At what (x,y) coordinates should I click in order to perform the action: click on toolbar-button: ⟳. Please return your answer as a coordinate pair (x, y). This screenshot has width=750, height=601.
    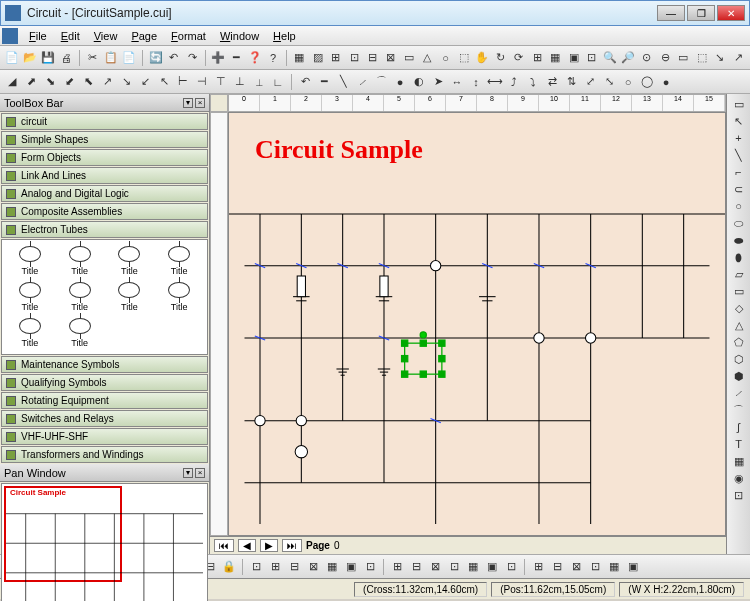
    Looking at the image, I should click on (518, 58).